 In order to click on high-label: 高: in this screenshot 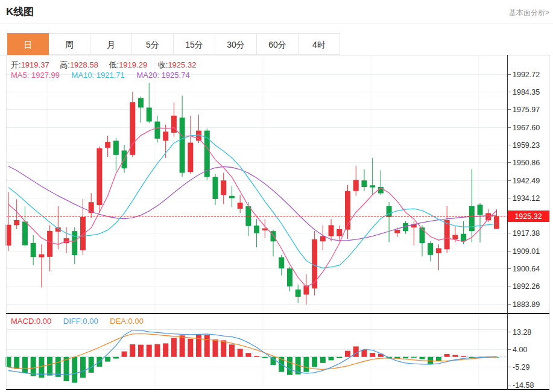, I will do `click(65, 65)`.